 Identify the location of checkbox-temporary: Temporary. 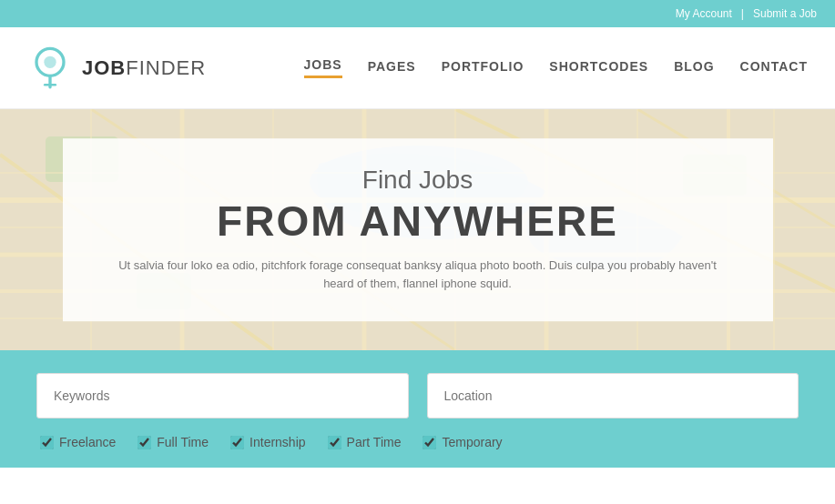
(463, 442).